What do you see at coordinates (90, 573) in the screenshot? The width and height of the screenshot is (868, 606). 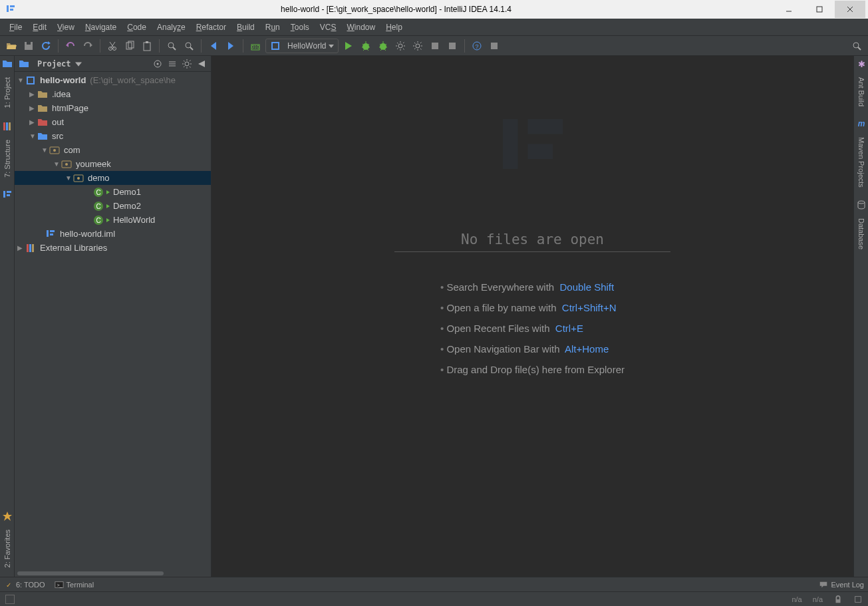 I see `scrollbar-thumb` at bounding box center [90, 573].